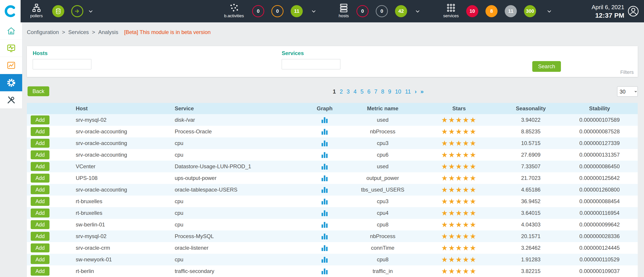 Image resolution: width=644 pixels, height=277 pixels. Describe the element at coordinates (549, 11) in the screenshot. I see `services-chevron-down-icon` at that location.